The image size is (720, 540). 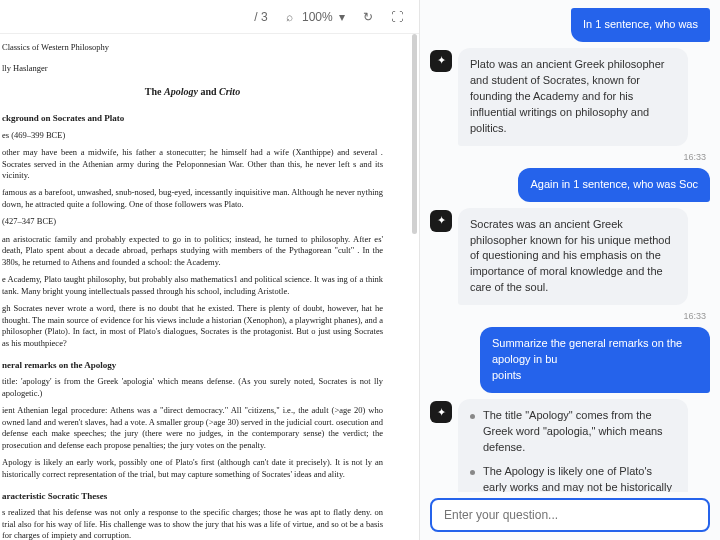 I want to click on doc-paragraph: gh Socrates never wrote a word, there is…, so click(x=192, y=326).